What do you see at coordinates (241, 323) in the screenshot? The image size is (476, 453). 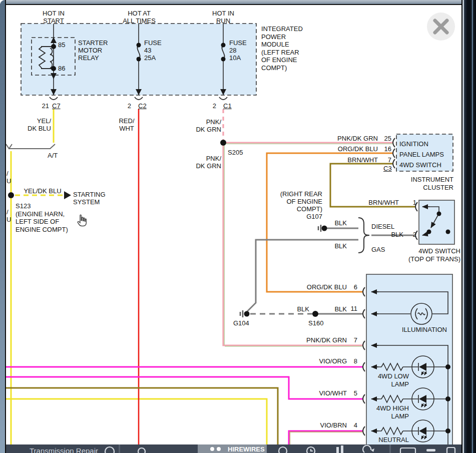 I see `g104-label: G104` at bounding box center [241, 323].